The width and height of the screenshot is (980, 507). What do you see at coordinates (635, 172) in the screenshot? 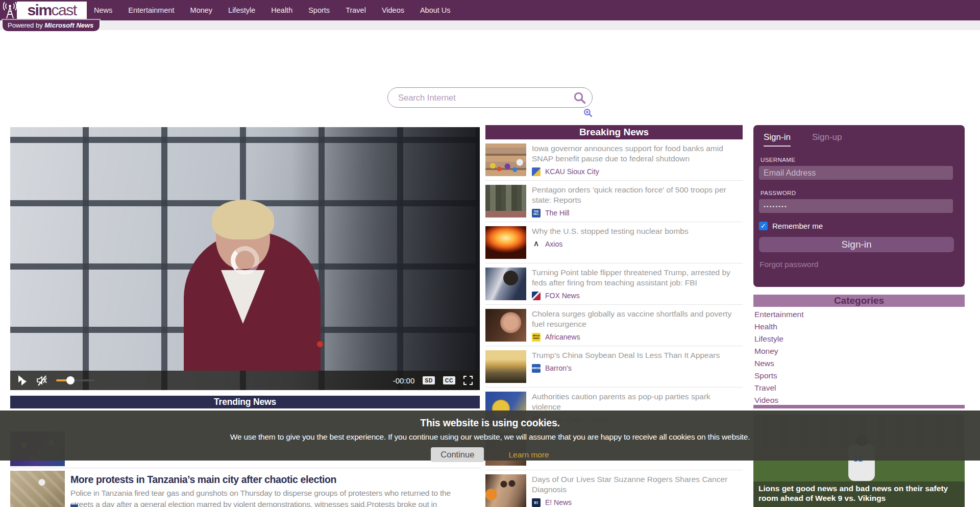
I see `article-source-row: KCAU Sioux City` at bounding box center [635, 172].